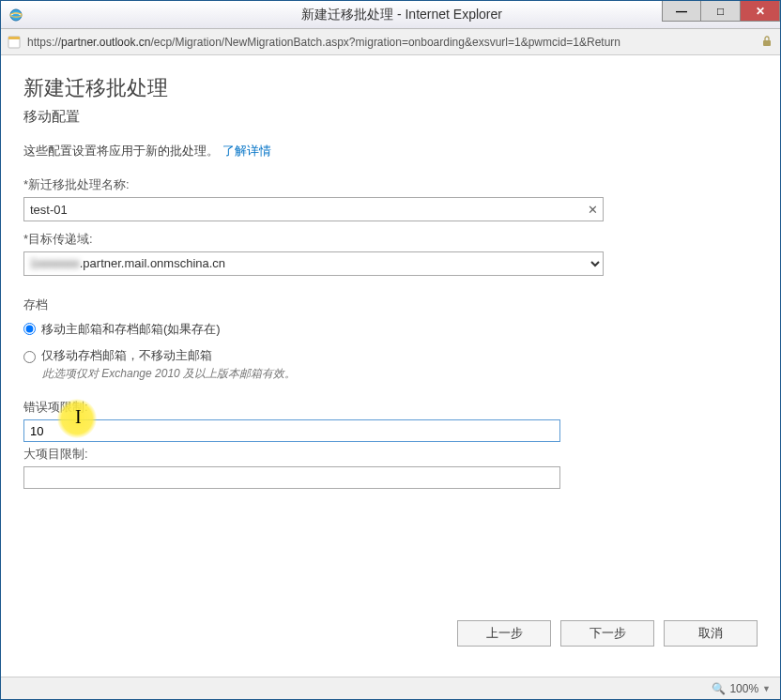 The image size is (781, 700). What do you see at coordinates (390, 15) in the screenshot?
I see `titlebar: 新建迁移批处理 - Internet Explorer — □ ✕` at bounding box center [390, 15].